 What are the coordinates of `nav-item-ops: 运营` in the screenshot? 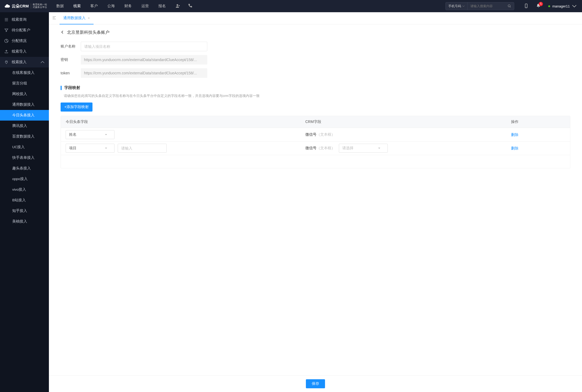 It's located at (145, 6).